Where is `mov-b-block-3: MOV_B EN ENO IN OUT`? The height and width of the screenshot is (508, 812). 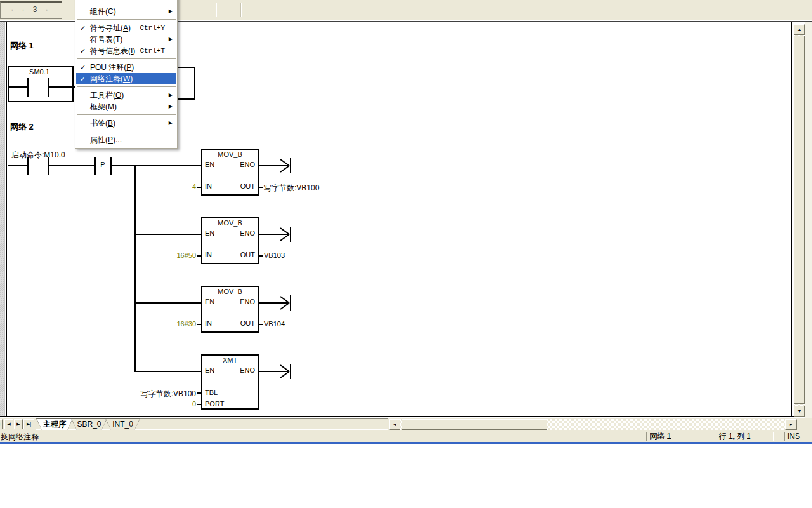
mov-b-block-3: MOV_B EN ENO IN OUT is located at coordinates (230, 309).